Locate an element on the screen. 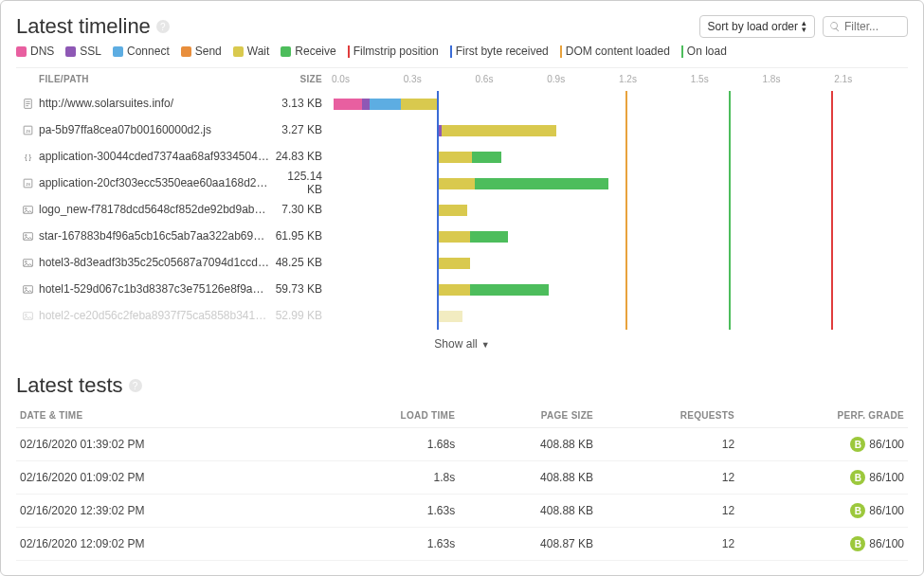  file-size: 3.13 KB is located at coordinates (299, 103).